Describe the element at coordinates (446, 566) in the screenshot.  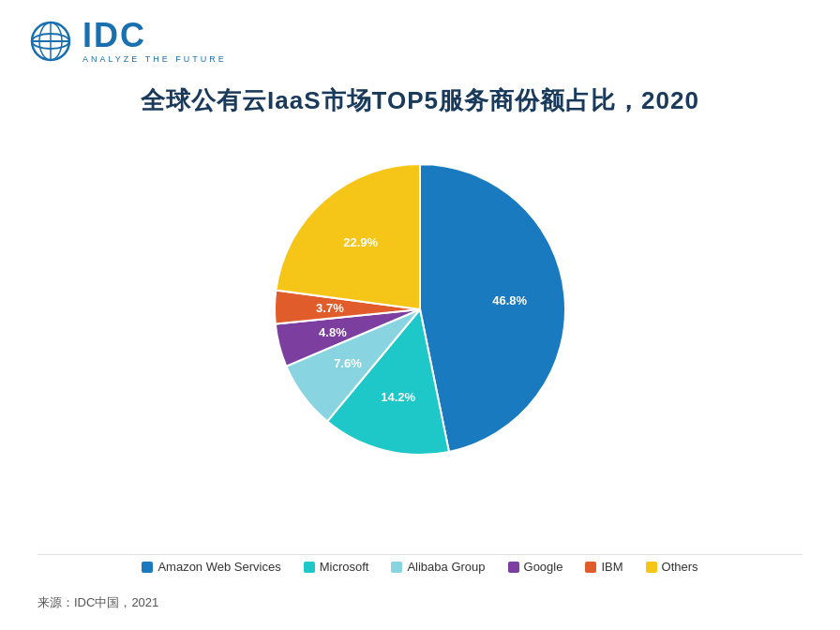
I see `legend-item-label: Alibaba Group` at that location.